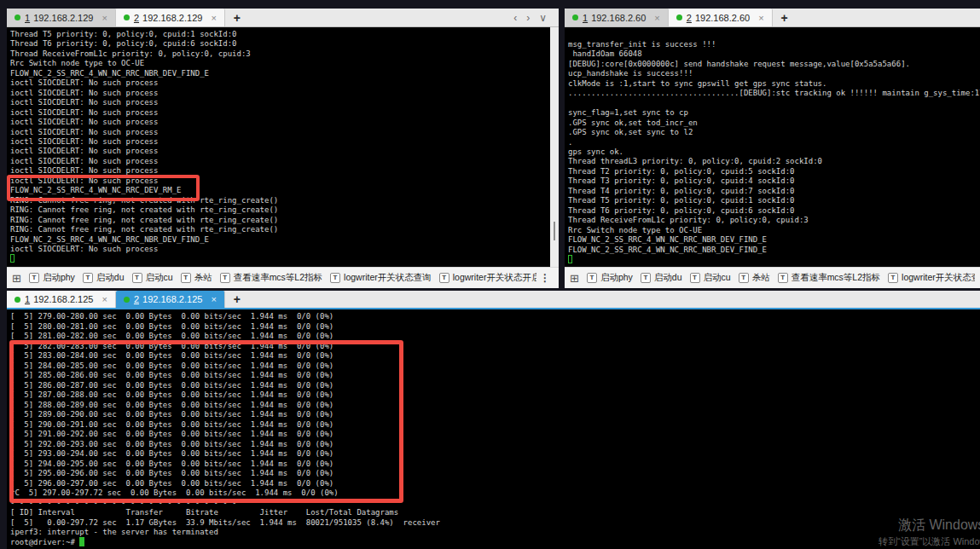 The width and height of the screenshot is (980, 549). What do you see at coordinates (283, 278) in the screenshot?
I see `quick-command-toolbar-left: ⊞ T 启动phy T 启动du T 启动cu T 杀站 T` at bounding box center [283, 278].